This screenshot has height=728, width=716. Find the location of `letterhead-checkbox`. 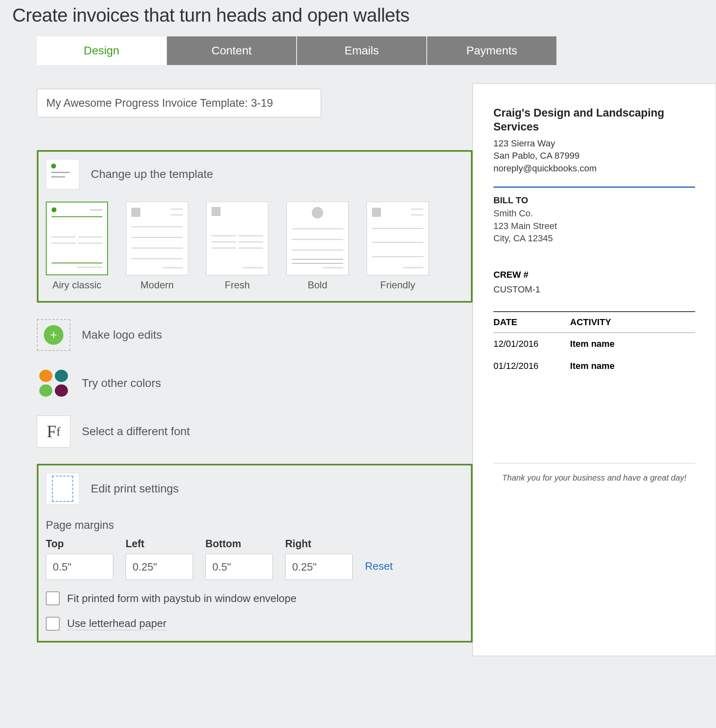

letterhead-checkbox is located at coordinates (53, 624).